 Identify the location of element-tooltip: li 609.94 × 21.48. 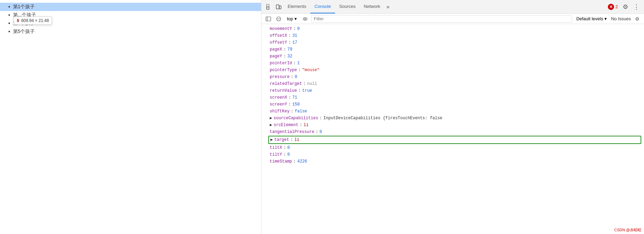
(33, 21).